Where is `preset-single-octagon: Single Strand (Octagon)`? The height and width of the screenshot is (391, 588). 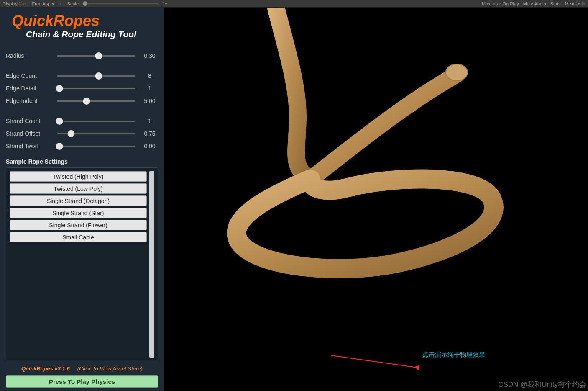 preset-single-octagon: Single Strand (Octagon) is located at coordinates (78, 201).